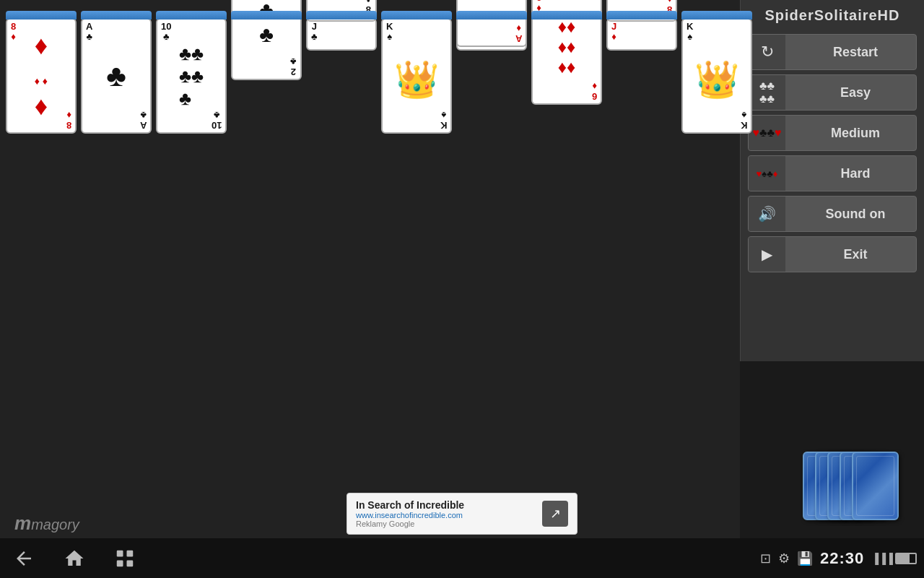 The height and width of the screenshot is (578, 924). I want to click on card-column-10: K♠ 👑 K♠, so click(717, 72).